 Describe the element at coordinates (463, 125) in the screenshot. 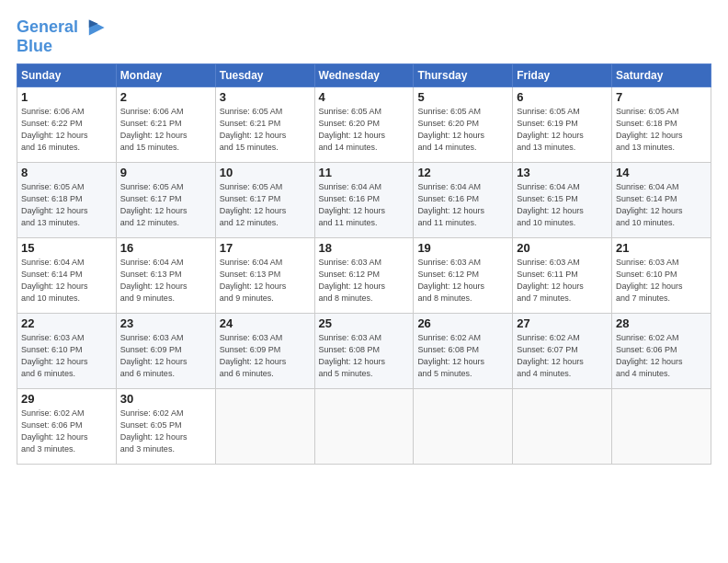

I see `calendar-cell: 5Sunrise: 6:05 AMSunset: 6:20 PMDaylight…` at that location.